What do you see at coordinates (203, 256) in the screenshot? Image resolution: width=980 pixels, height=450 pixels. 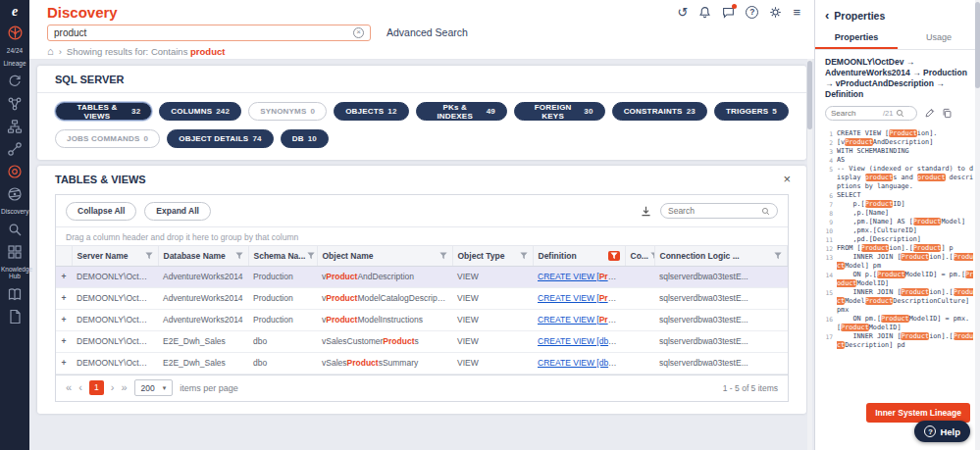 I see `column-header-database-name: Database Name` at bounding box center [203, 256].